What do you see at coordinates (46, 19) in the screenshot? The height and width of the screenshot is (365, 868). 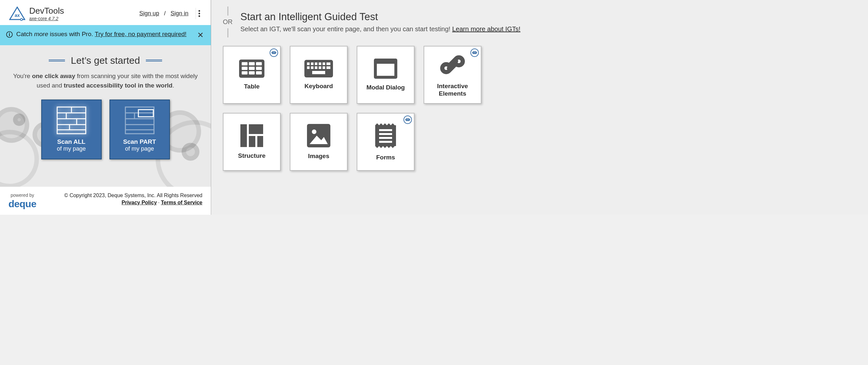 I see `engine-version: axe-core 4.7.2` at bounding box center [46, 19].